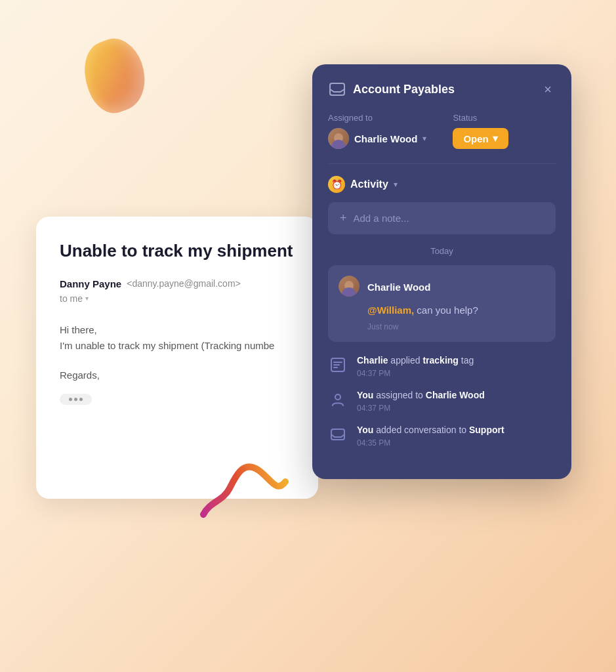  I want to click on person-icon, so click(338, 400).